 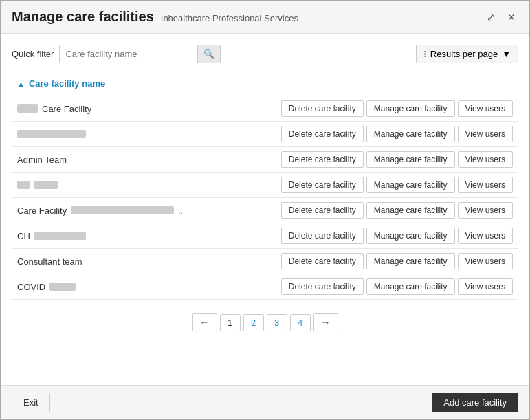 What do you see at coordinates (67, 84) in the screenshot?
I see `column-header-text: Care facility name` at bounding box center [67, 84].